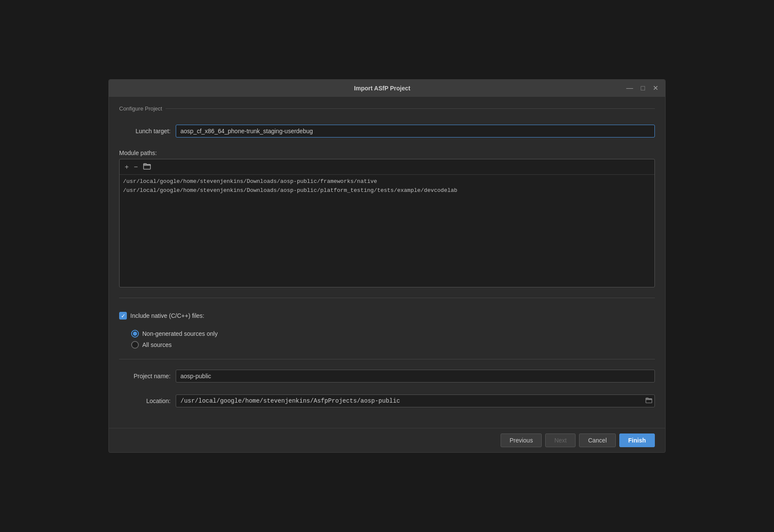  Describe the element at coordinates (387, 298) in the screenshot. I see `divider` at that location.